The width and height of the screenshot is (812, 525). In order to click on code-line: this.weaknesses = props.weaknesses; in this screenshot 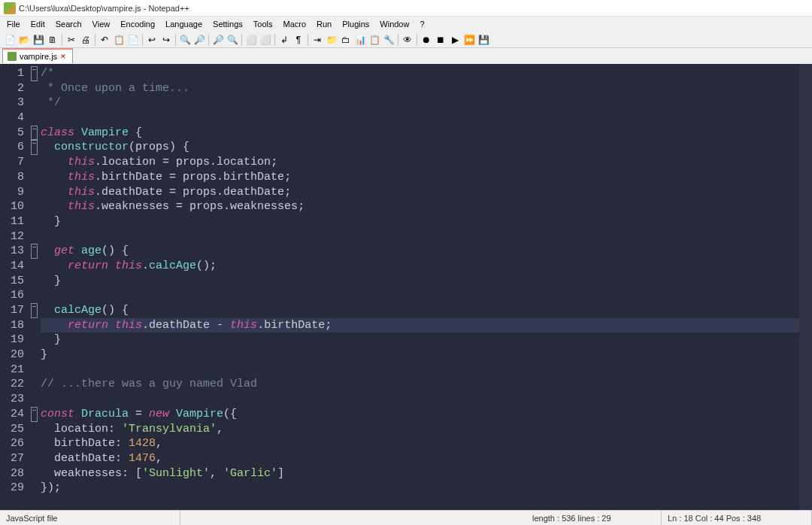, I will do `click(420, 207)`.